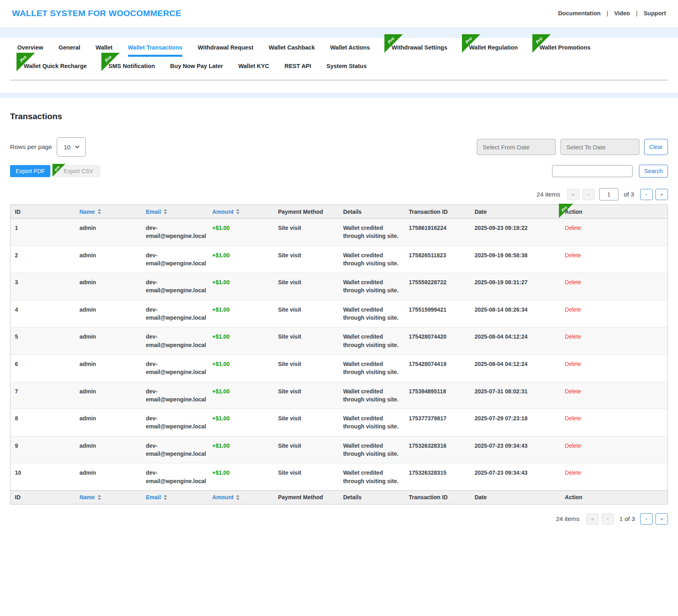 The height and width of the screenshot is (616, 678). Describe the element at coordinates (609, 194) in the screenshot. I see `page-number-input` at that location.